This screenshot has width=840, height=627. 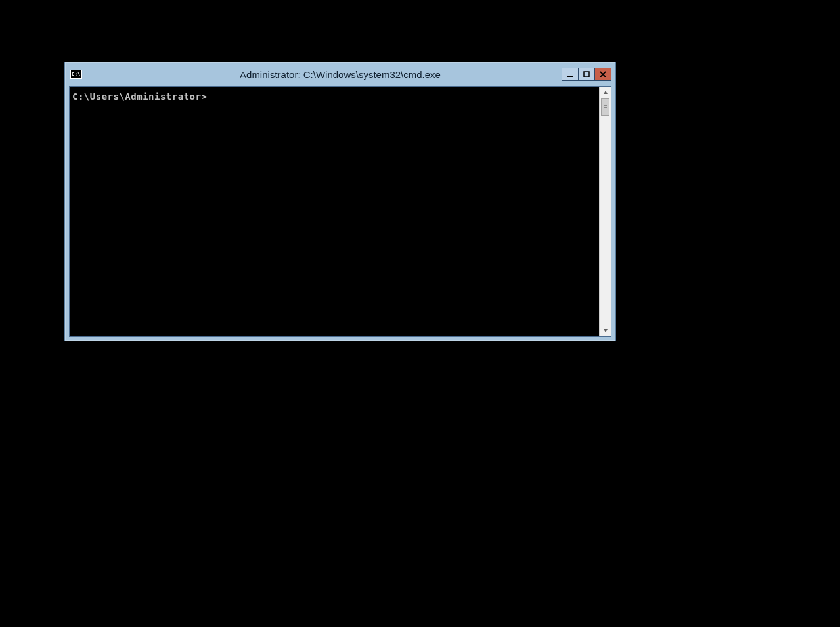 What do you see at coordinates (340, 74) in the screenshot?
I see `titlebar: C:\ Administrator: C:\Windows\system32\c…` at bounding box center [340, 74].